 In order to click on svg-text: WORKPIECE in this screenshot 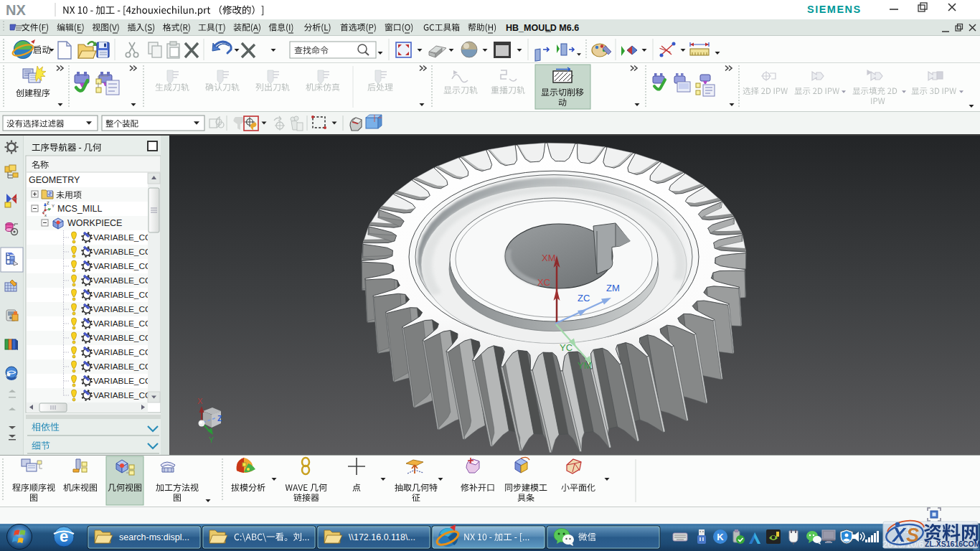, I will do `click(95, 223)`.